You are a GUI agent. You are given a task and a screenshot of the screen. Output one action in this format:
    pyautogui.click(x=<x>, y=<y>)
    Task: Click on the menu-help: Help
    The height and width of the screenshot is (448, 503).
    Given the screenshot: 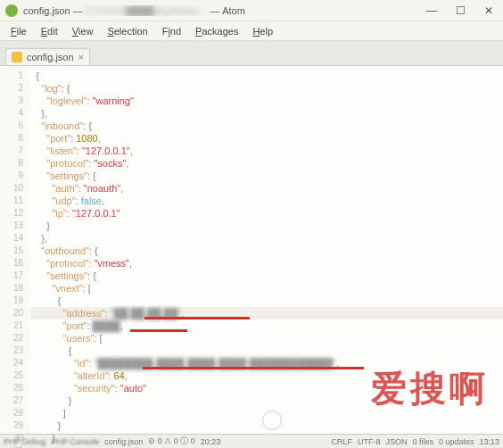 What is the action you would take?
    pyautogui.click(x=262, y=31)
    